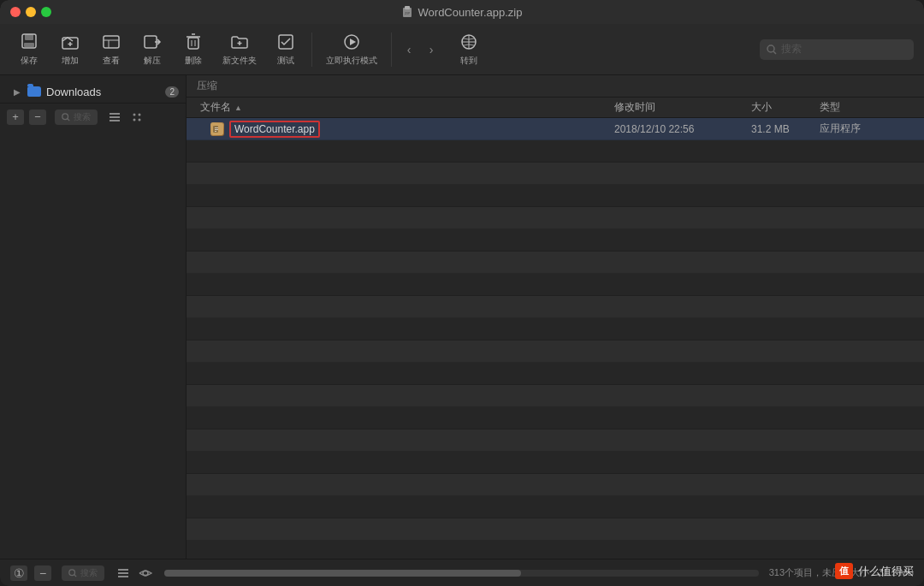 The height and width of the screenshot is (586, 924). Describe the element at coordinates (408, 12) in the screenshot. I see `zip-file-icon: ZIP` at that location.